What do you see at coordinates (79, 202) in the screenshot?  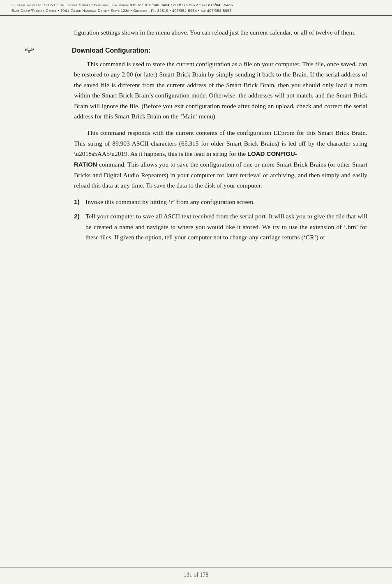 I see `list-num-1: 1)` at bounding box center [79, 202].